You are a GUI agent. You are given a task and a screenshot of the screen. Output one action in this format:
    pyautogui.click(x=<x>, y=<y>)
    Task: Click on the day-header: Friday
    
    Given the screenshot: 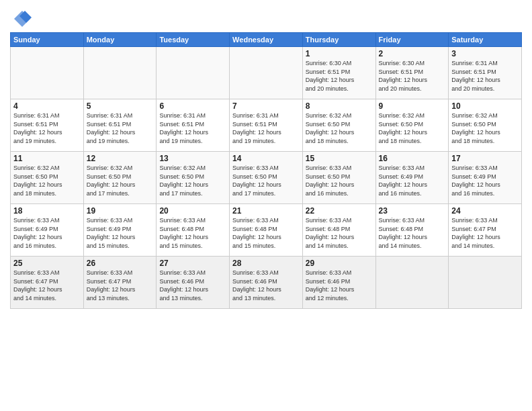 What is the action you would take?
    pyautogui.click(x=412, y=40)
    